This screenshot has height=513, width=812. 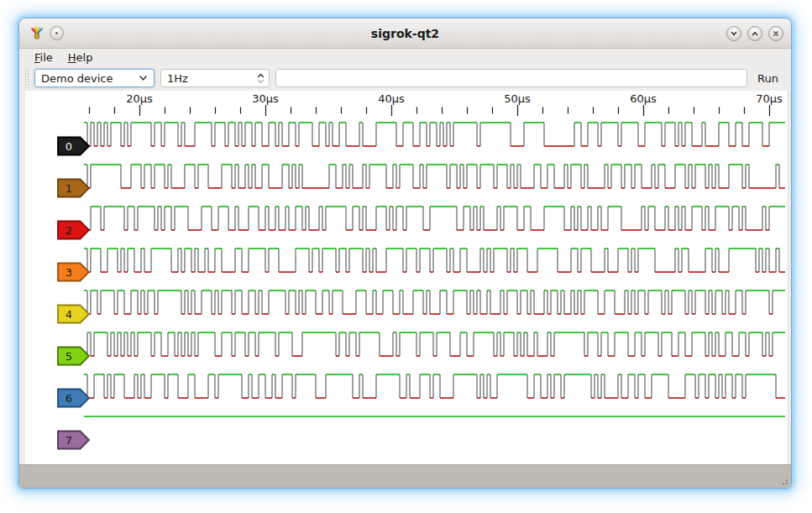 I want to click on menubar: File Help, so click(x=405, y=57).